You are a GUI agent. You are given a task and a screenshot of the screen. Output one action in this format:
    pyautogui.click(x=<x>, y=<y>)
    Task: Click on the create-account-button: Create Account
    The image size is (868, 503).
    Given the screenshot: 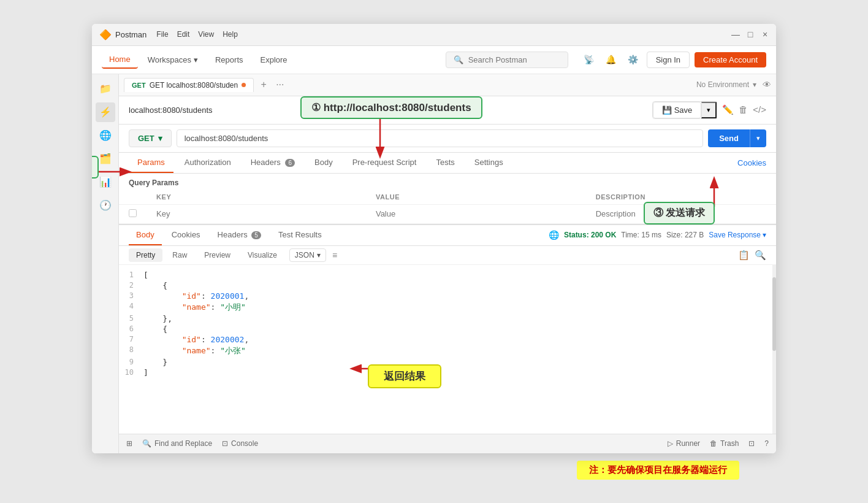 What is the action you would take?
    pyautogui.click(x=731, y=60)
    